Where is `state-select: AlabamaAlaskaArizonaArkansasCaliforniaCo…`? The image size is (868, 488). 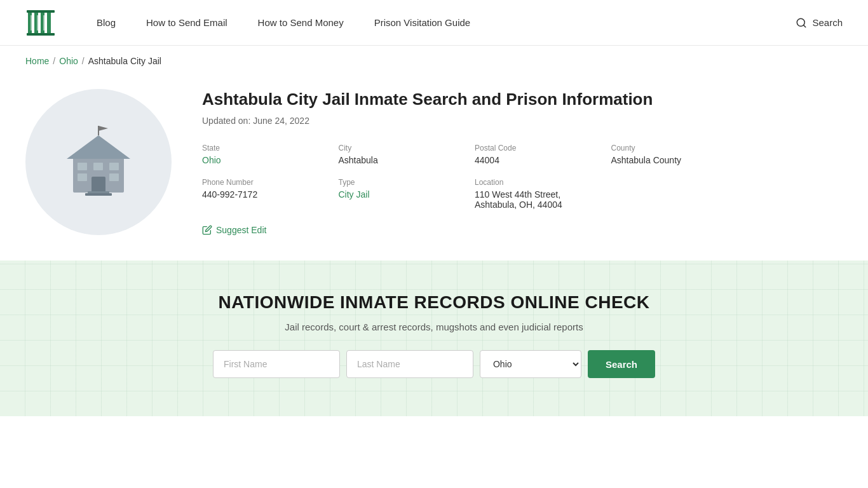
state-select: AlabamaAlaskaArizonaArkansasCaliforniaCo… is located at coordinates (531, 364).